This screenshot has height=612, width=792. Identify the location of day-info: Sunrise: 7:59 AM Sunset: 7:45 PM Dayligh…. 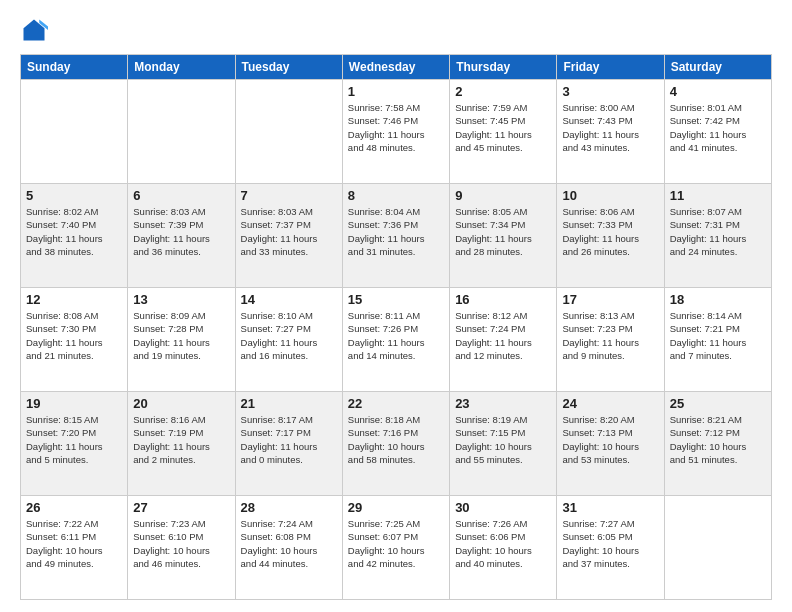
(503, 128).